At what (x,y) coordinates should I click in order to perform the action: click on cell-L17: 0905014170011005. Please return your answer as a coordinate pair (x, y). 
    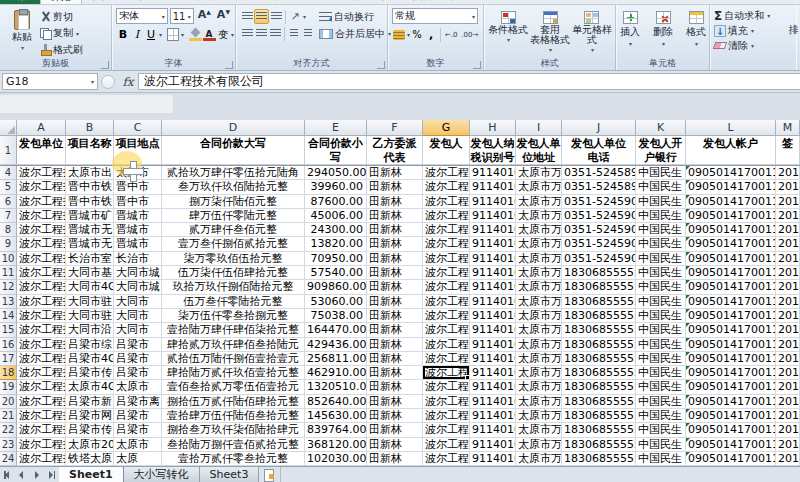
    Looking at the image, I should click on (731, 359).